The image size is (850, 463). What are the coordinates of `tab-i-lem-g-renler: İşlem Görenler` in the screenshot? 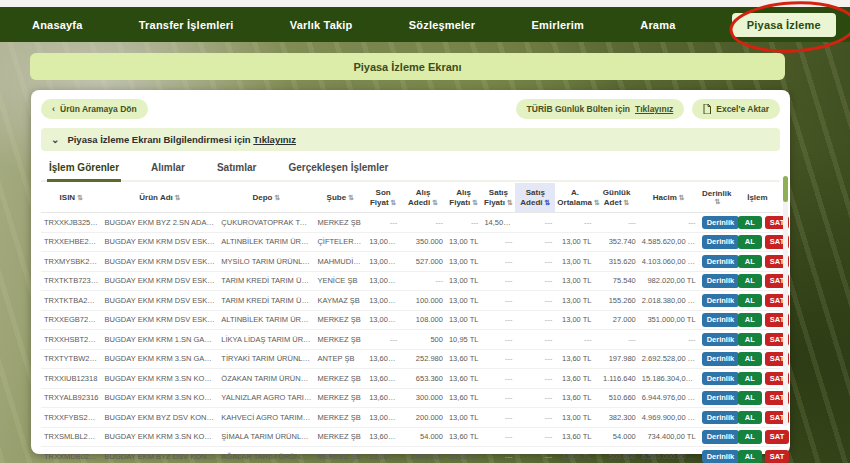 It's located at (84, 170).